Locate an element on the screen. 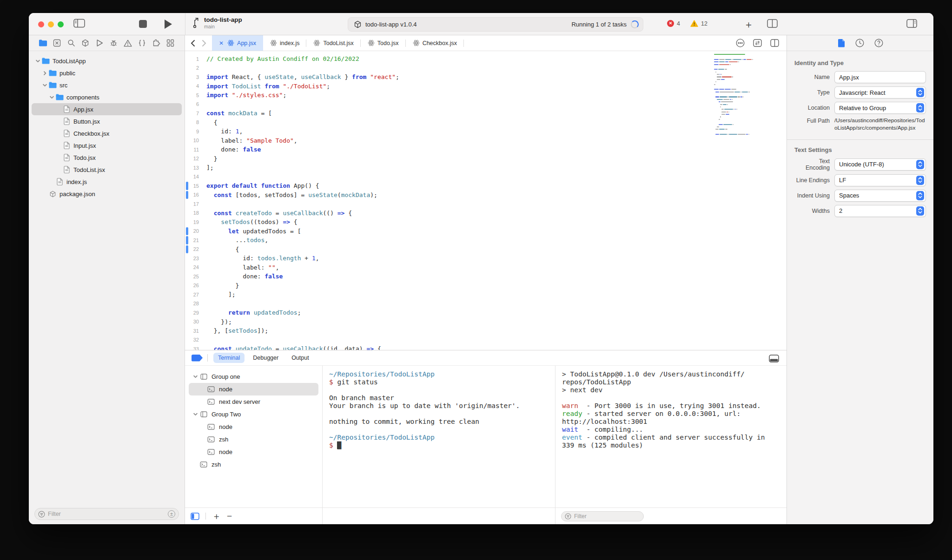 The height and width of the screenshot is (560, 952). code-line-12: 12 } is located at coordinates (486, 159).